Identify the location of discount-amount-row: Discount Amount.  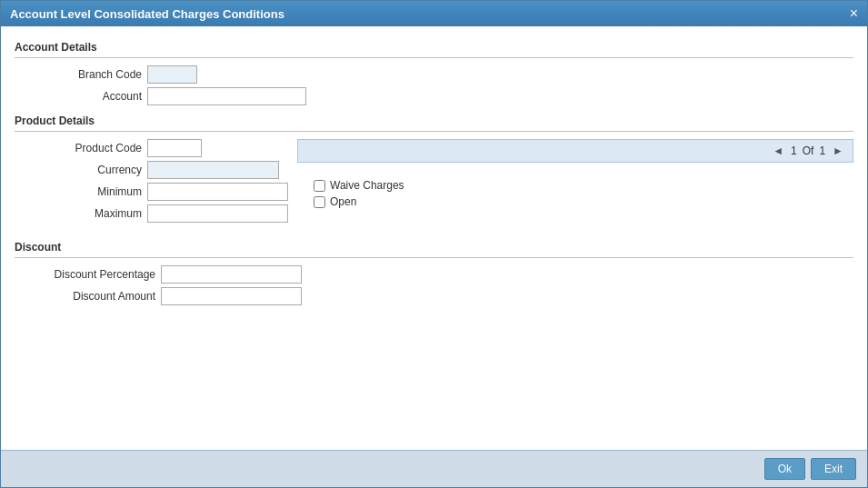
(434, 296).